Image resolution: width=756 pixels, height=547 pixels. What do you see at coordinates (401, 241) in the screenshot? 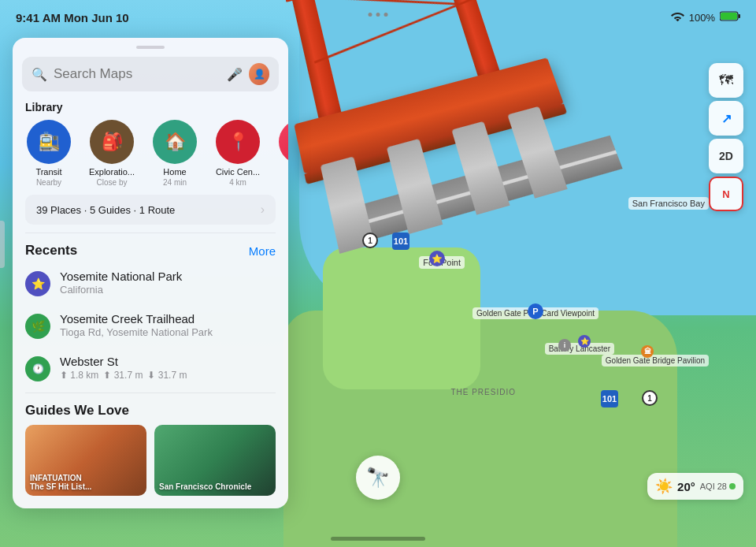
I see `highway-shield-101-top: 101` at bounding box center [401, 241].